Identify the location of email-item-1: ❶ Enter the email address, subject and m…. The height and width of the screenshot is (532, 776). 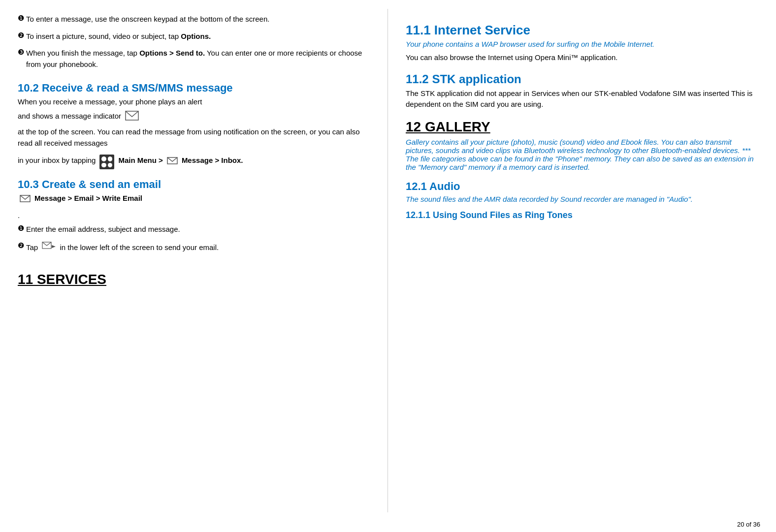
(195, 231).